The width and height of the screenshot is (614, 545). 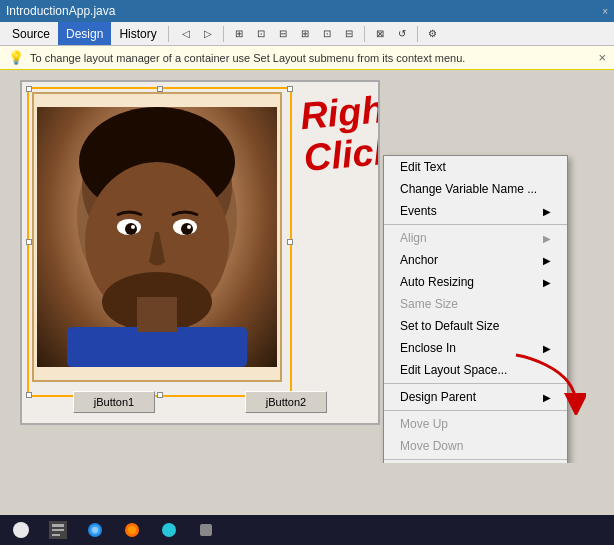 What do you see at coordinates (418, 211) in the screenshot?
I see `ctx-label: Events` at bounding box center [418, 211].